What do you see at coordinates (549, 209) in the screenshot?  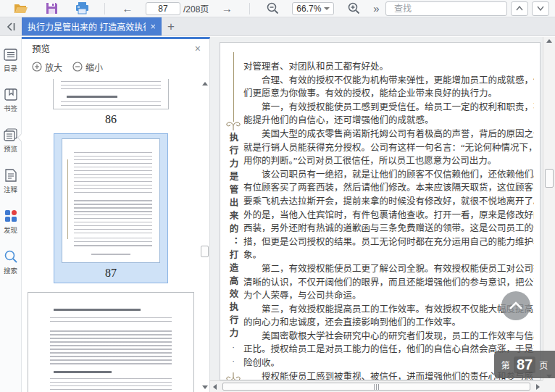 I see `vertical-scrollbar` at bounding box center [549, 209].